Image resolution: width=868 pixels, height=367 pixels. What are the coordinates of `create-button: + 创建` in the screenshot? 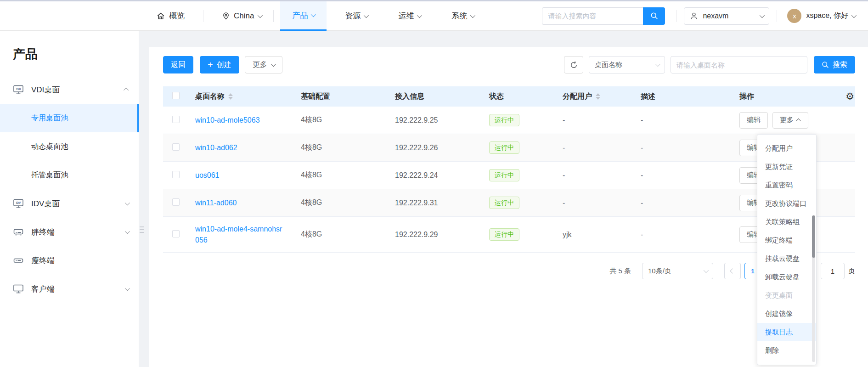 It's located at (220, 65).